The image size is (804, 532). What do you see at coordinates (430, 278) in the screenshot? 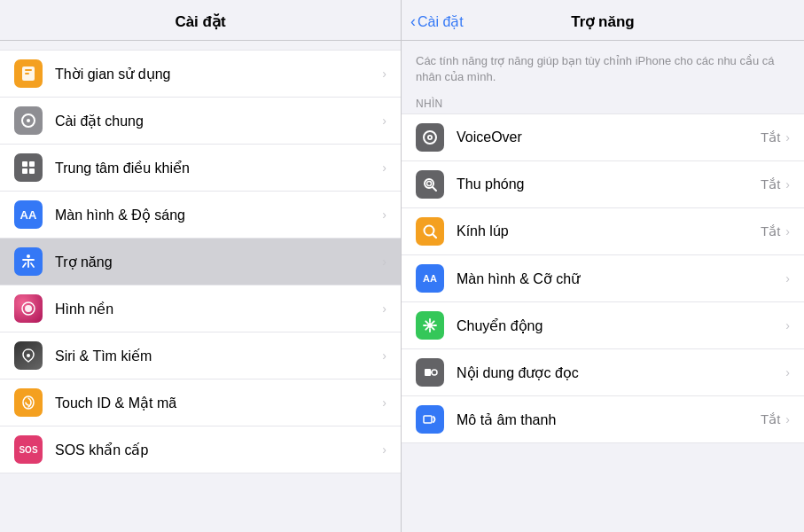
I see `display-text-right-icon: AA` at bounding box center [430, 278].